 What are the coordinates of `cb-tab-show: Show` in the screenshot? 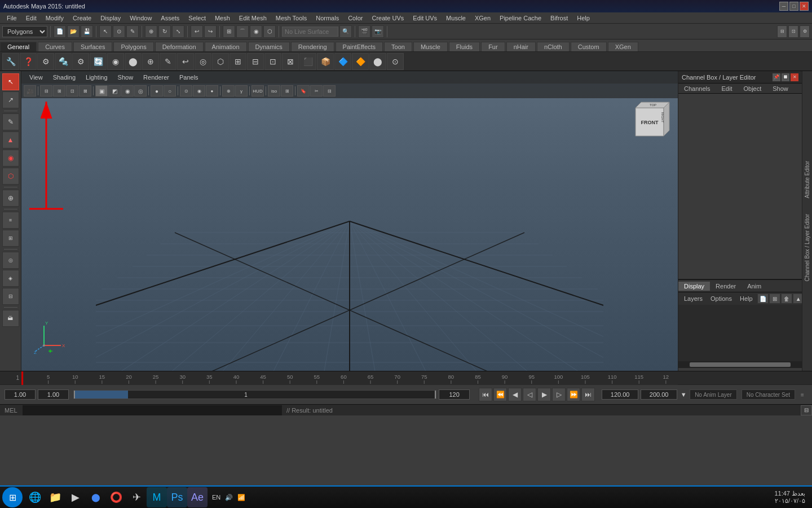 It's located at (780, 89).